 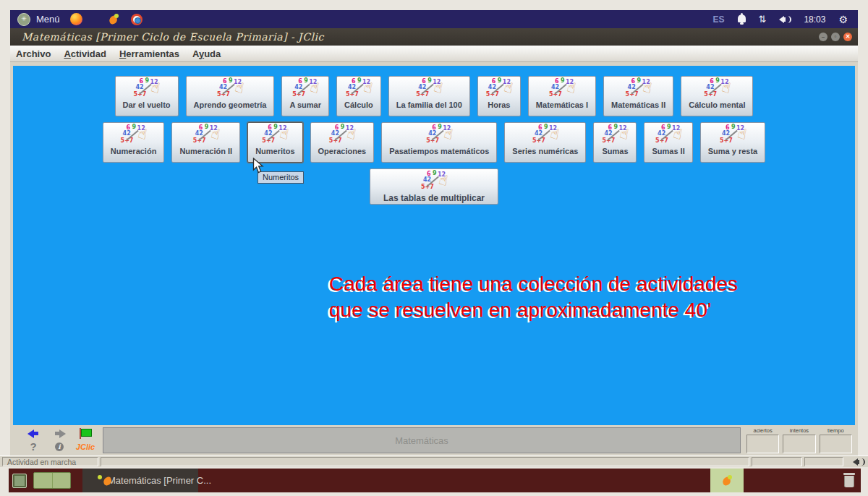 What do you see at coordinates (562, 96) in the screenshot?
I see `project-button: 6 9 12 42 5+7 ☝ Matemáticas I` at bounding box center [562, 96].